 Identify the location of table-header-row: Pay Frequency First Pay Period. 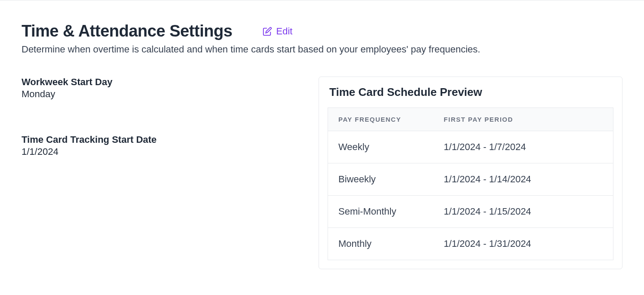
(471, 120).